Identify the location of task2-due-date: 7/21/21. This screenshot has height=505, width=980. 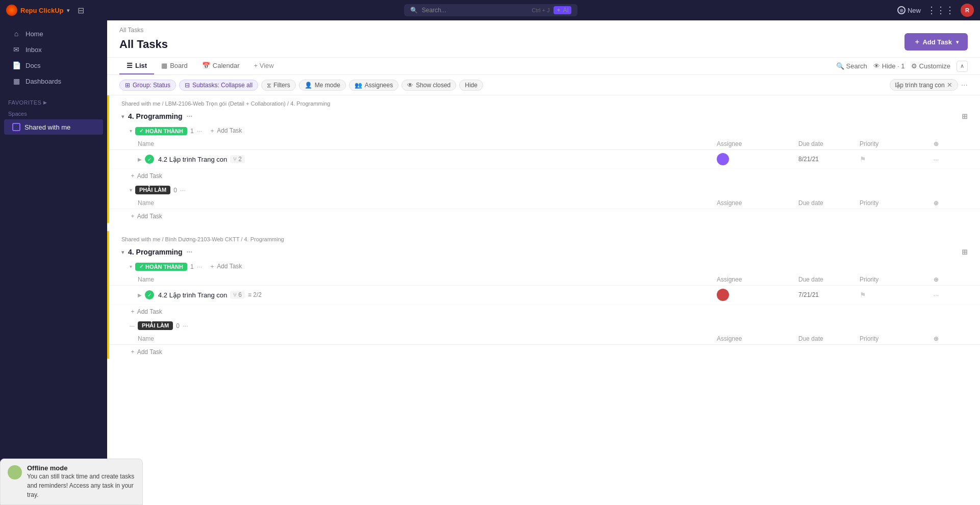
(829, 295).